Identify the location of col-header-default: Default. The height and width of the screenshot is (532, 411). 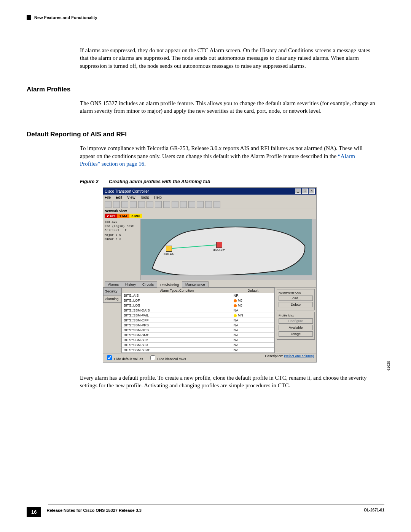
(253, 291).